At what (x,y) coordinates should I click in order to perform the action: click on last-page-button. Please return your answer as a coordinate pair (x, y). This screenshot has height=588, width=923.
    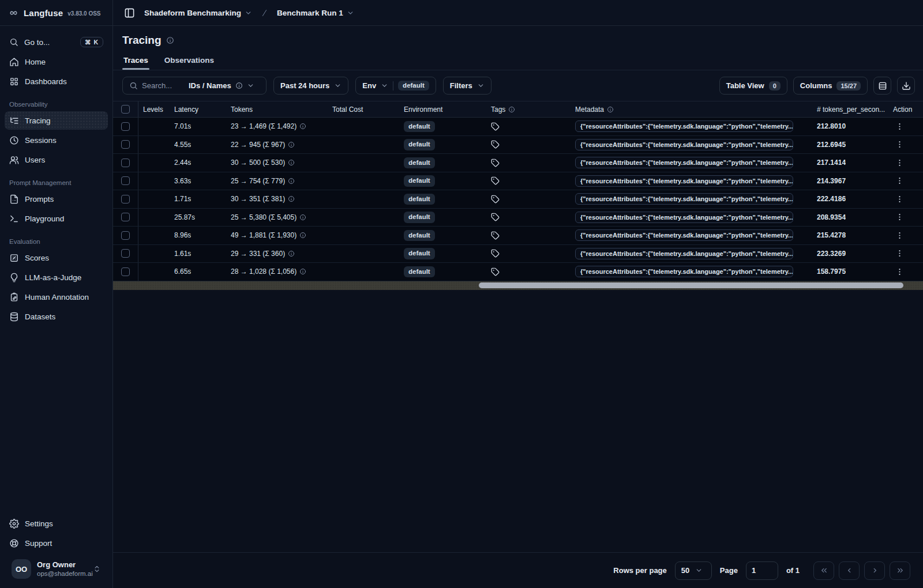
    Looking at the image, I should click on (900, 571).